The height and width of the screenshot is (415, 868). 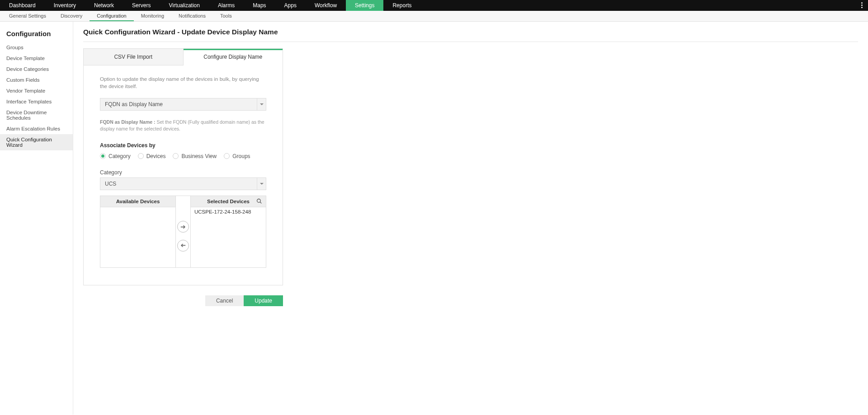 I want to click on display-name-select-value: FQDN as Display Name, so click(x=134, y=104).